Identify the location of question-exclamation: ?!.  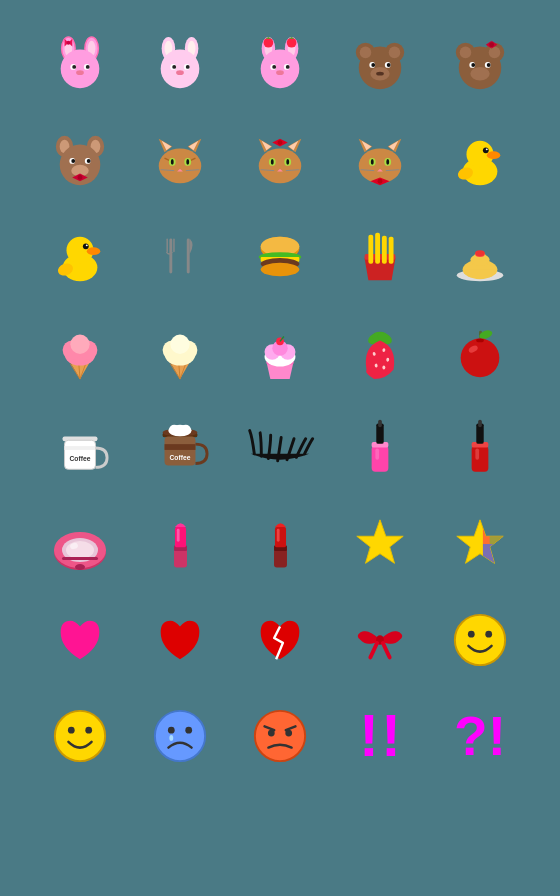
(480, 736).